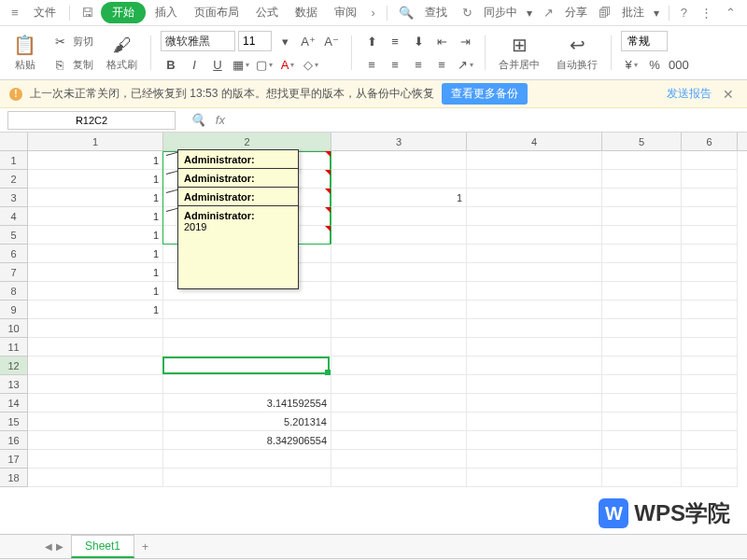 Image resolution: width=747 pixels, height=560 pixels. What do you see at coordinates (194, 64) in the screenshot?
I see `italic-button: I` at bounding box center [194, 64].